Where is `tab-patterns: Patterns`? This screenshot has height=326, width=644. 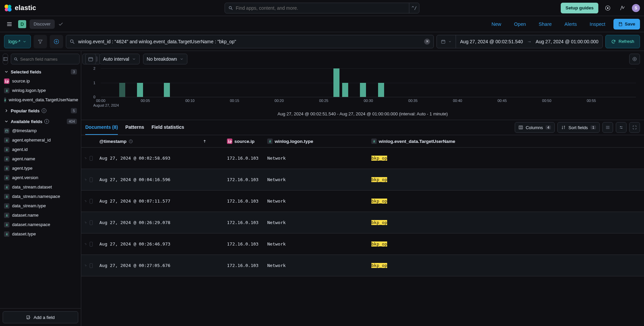 tab-patterns: Patterns is located at coordinates (135, 127).